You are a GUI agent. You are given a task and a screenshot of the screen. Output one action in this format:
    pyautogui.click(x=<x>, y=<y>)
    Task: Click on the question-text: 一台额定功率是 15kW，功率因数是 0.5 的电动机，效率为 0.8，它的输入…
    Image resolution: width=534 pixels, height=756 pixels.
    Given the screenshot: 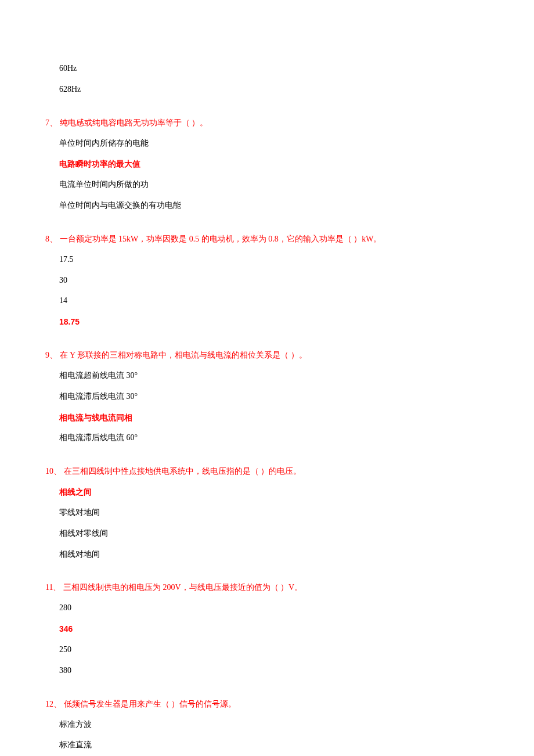 What is the action you would take?
    pyautogui.click(x=219, y=239)
    